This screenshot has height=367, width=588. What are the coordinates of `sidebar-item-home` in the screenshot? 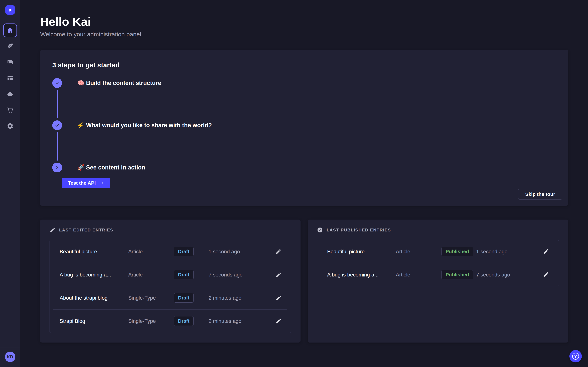 It's located at (10, 30).